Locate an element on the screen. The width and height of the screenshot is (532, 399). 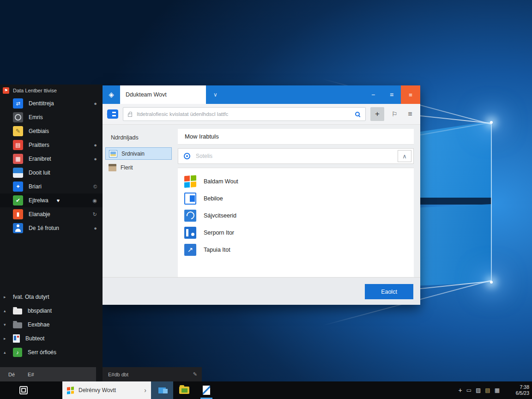
minimize-button: − is located at coordinates (373, 95).